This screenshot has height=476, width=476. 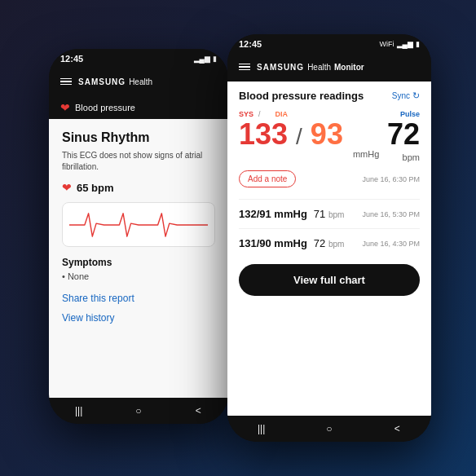 What do you see at coordinates (329, 96) in the screenshot?
I see `bp-readings-header: Blood pressure readings Sync ↻` at bounding box center [329, 96].